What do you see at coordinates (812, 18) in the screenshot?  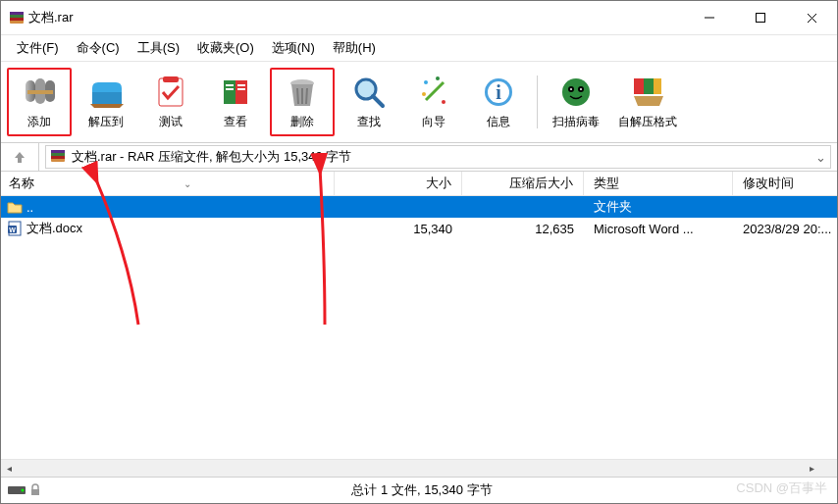 I see `close-button` at bounding box center [812, 18].